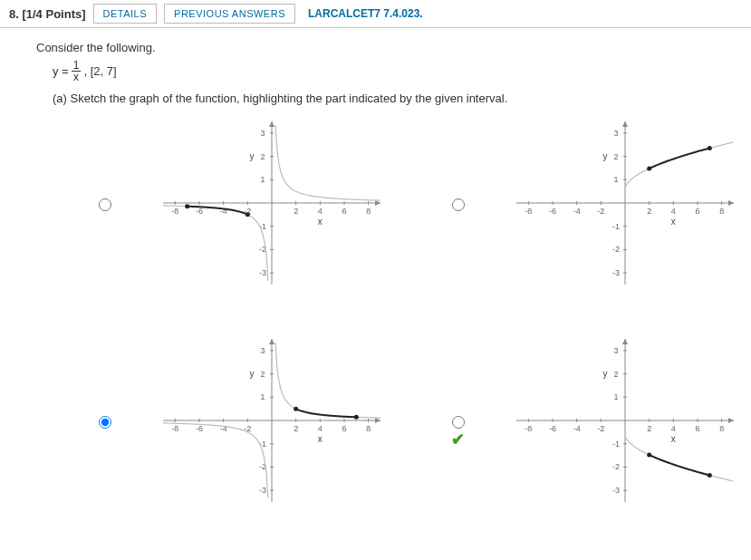  I want to click on previous-answers-button: PREVIOUS ANSWERS, so click(230, 14).